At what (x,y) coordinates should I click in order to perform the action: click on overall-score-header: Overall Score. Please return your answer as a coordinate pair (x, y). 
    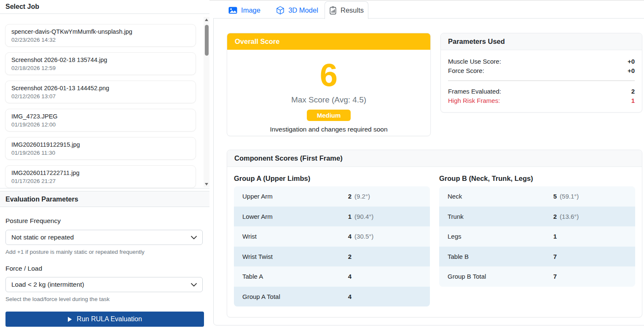
    Looking at the image, I should click on (329, 41).